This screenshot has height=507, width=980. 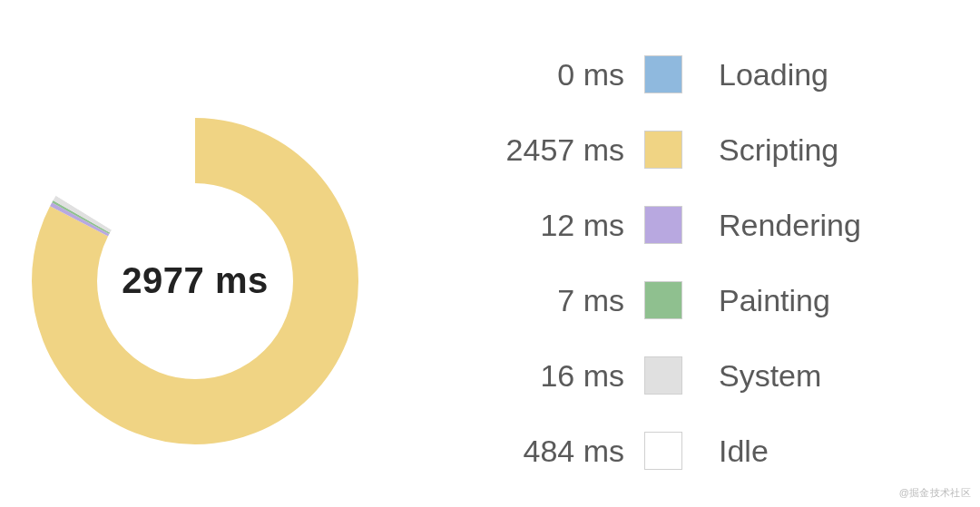 What do you see at coordinates (558, 74) in the screenshot?
I see `legend-value: 0 ms` at bounding box center [558, 74].